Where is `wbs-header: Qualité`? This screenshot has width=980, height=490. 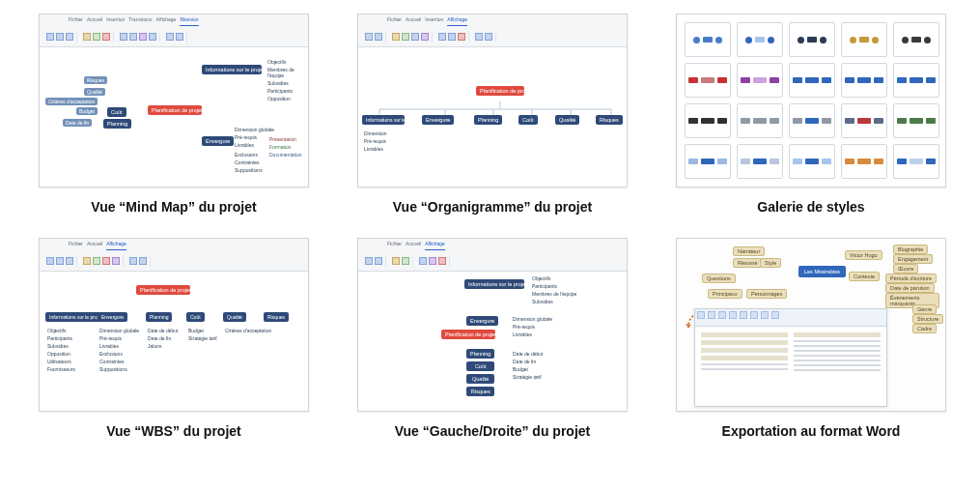 wbs-header: Qualité is located at coordinates (235, 317).